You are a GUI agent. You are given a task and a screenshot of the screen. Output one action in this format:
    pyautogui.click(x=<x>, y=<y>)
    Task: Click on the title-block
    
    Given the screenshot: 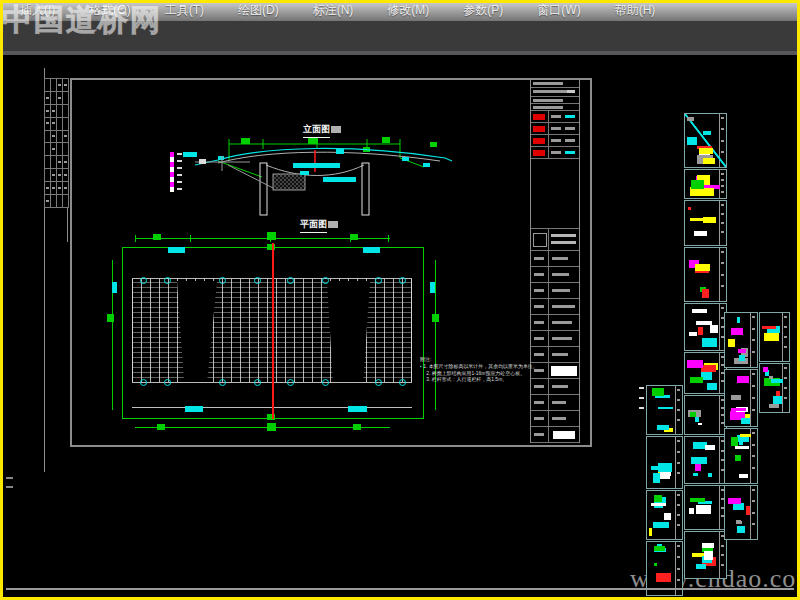 What is the action you would take?
    pyautogui.click(x=555, y=262)
    